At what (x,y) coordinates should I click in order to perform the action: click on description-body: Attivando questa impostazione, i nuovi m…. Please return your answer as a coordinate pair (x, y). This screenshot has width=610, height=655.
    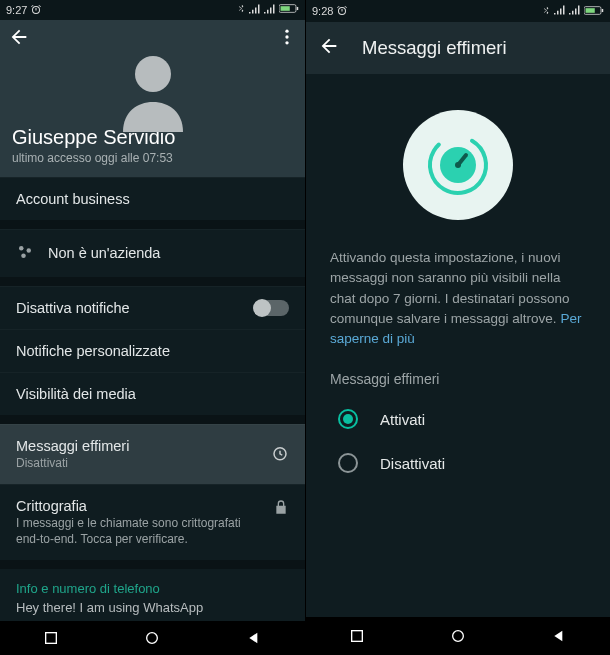
    Looking at the image, I should click on (450, 288).